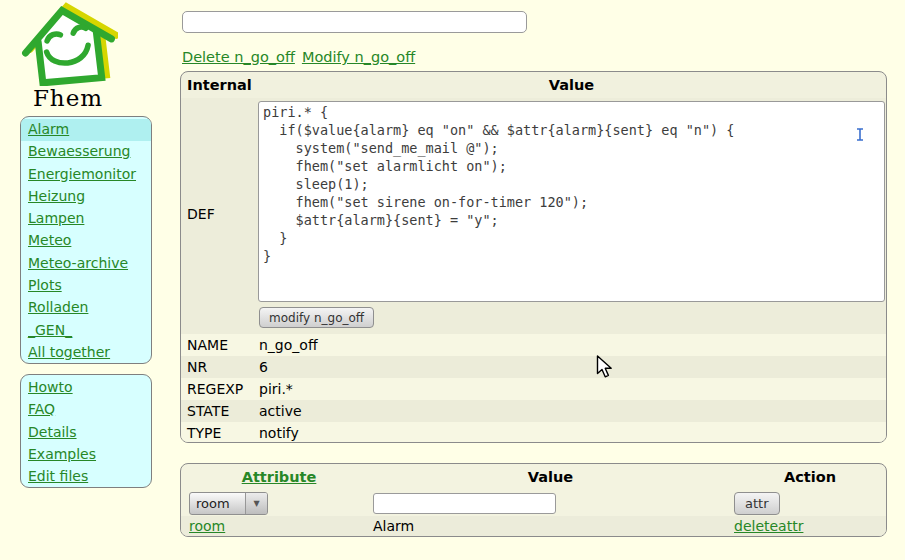 Image resolution: width=905 pixels, height=560 pixels. What do you see at coordinates (86, 219) in the screenshot?
I see `sidebar-item-lampen: Lampen` at bounding box center [86, 219].